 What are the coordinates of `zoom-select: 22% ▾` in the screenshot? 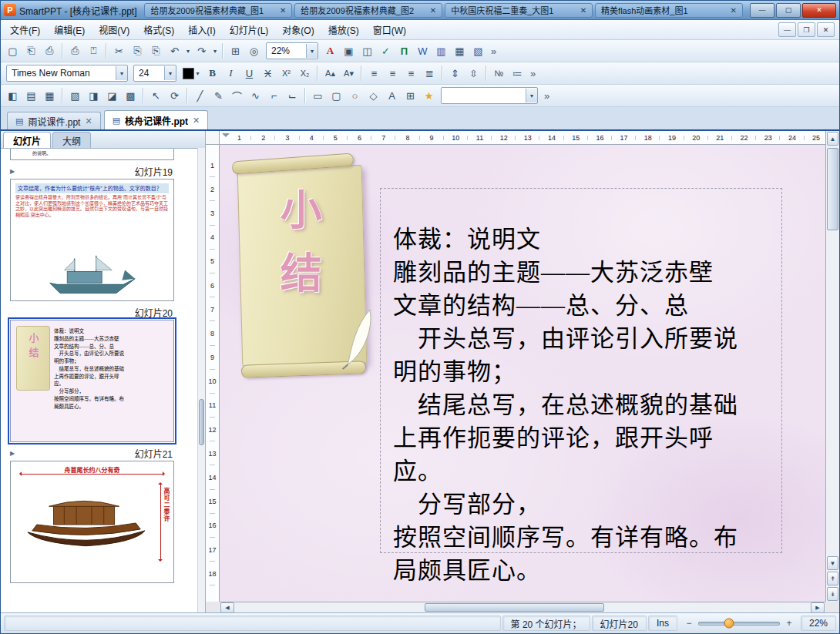 It's located at (292, 51).